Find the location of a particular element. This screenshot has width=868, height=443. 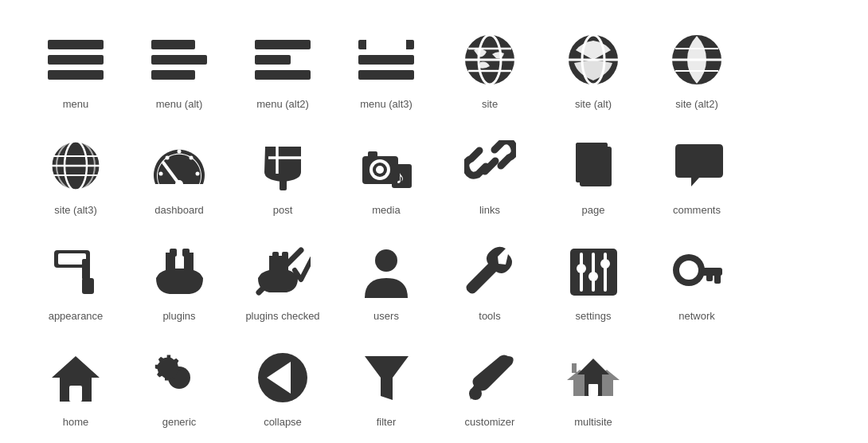

icon-item-customizer: customizer is located at coordinates (490, 387).